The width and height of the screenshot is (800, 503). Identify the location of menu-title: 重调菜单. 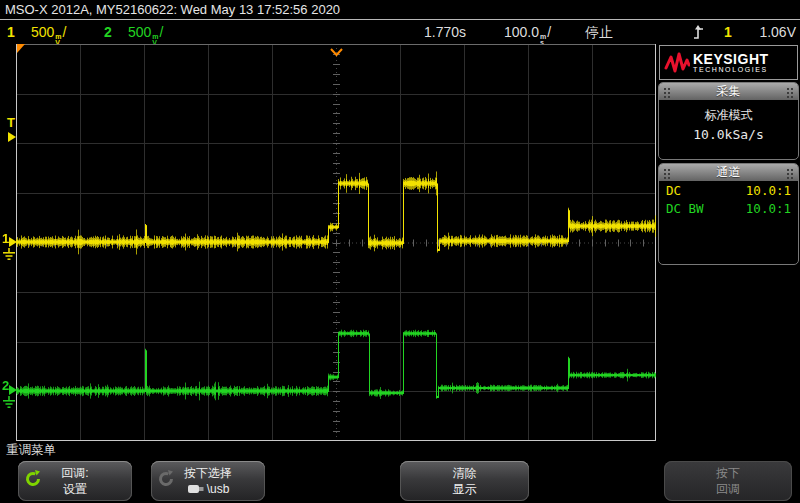
(31, 450).